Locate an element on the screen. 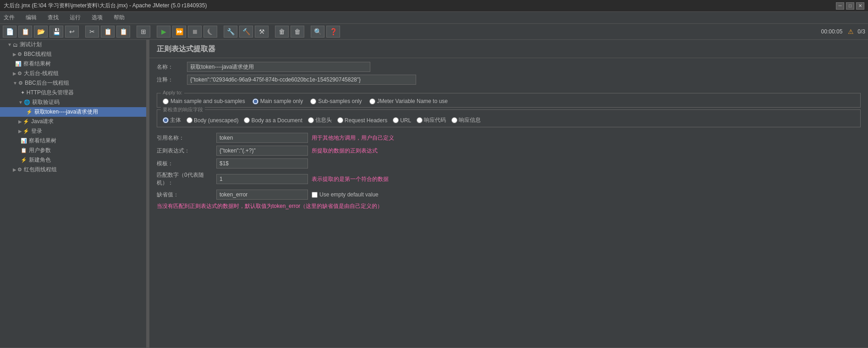  remote-start-button: 🔧 is located at coordinates (231, 32).